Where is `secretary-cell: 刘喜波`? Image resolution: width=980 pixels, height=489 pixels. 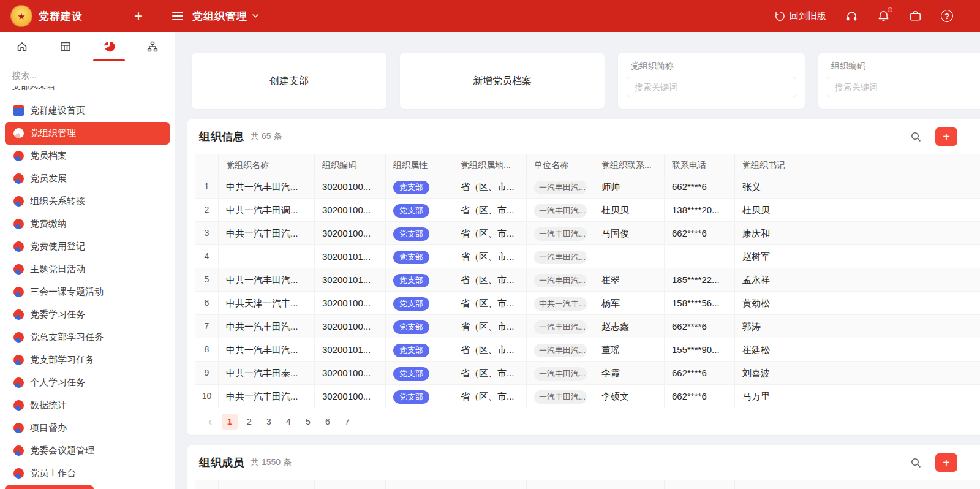 secretary-cell: 刘喜波 is located at coordinates (768, 373).